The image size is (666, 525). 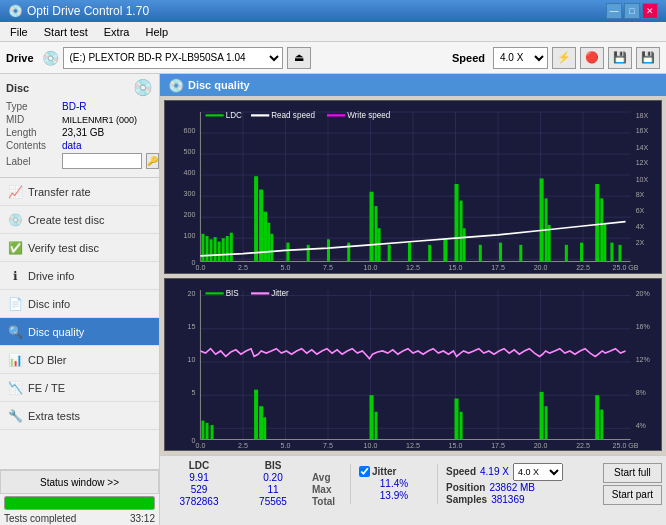 What do you see at coordinates (80, 220) in the screenshot?
I see `sidebar-item-create-test-disc: 💿 Create test disc` at bounding box center [80, 220].